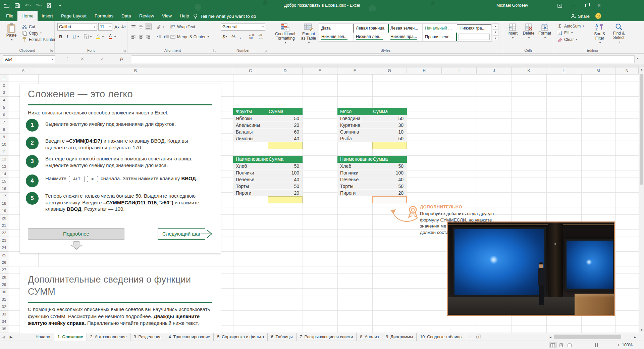 This screenshot has height=349, width=644. I want to click on cell-style-chip: Нижняя гра..., so click(474, 28).